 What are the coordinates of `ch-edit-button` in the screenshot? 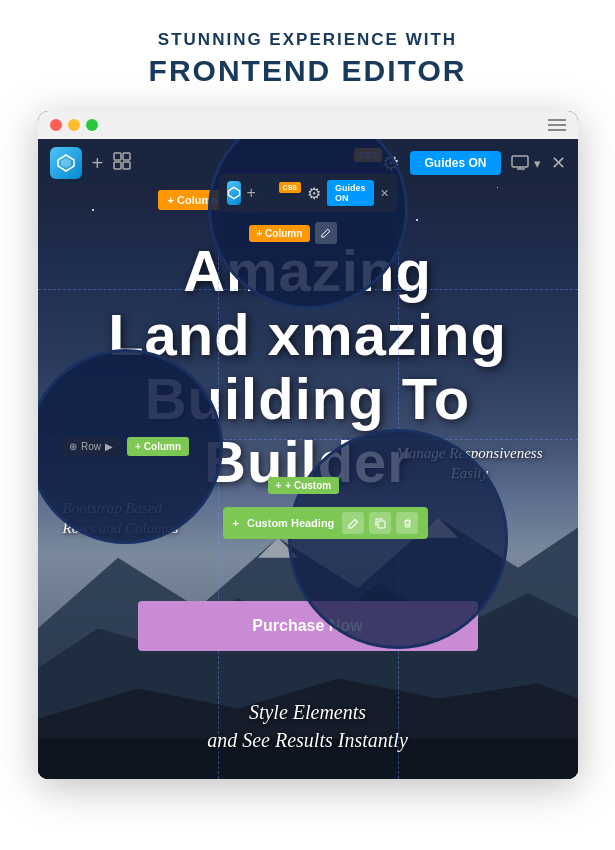 It's located at (353, 523).